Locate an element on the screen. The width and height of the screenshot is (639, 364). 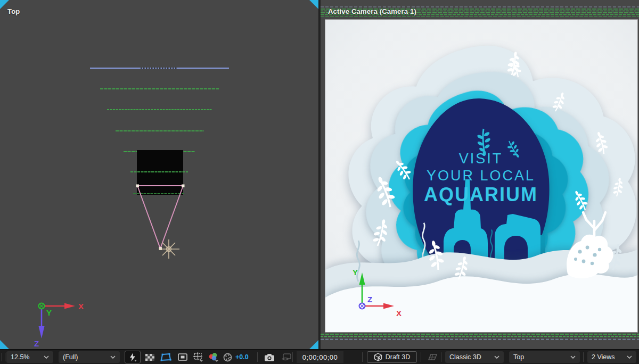
eye-icon is located at coordinates (286, 358).